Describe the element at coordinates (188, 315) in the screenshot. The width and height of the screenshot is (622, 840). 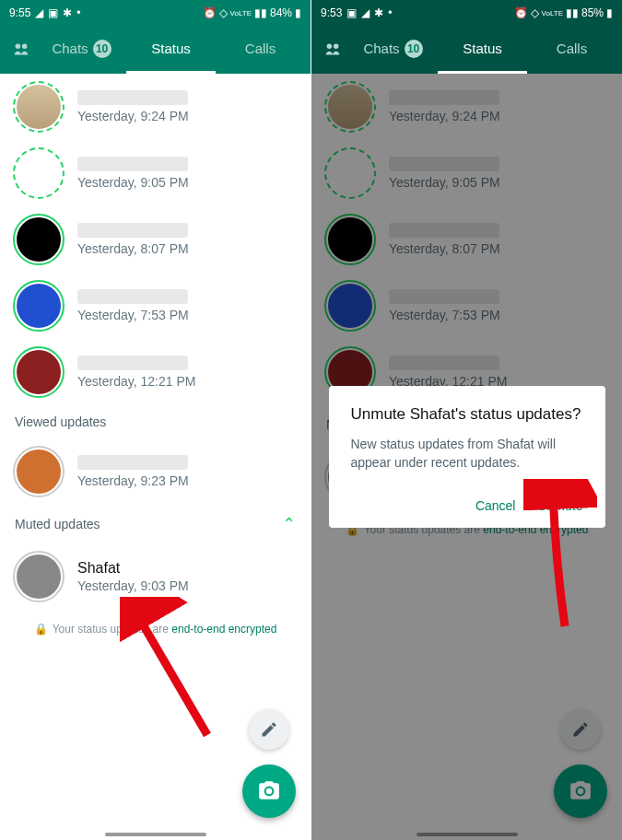
I see `status-time: Yesterday, 7:53 PM` at that location.